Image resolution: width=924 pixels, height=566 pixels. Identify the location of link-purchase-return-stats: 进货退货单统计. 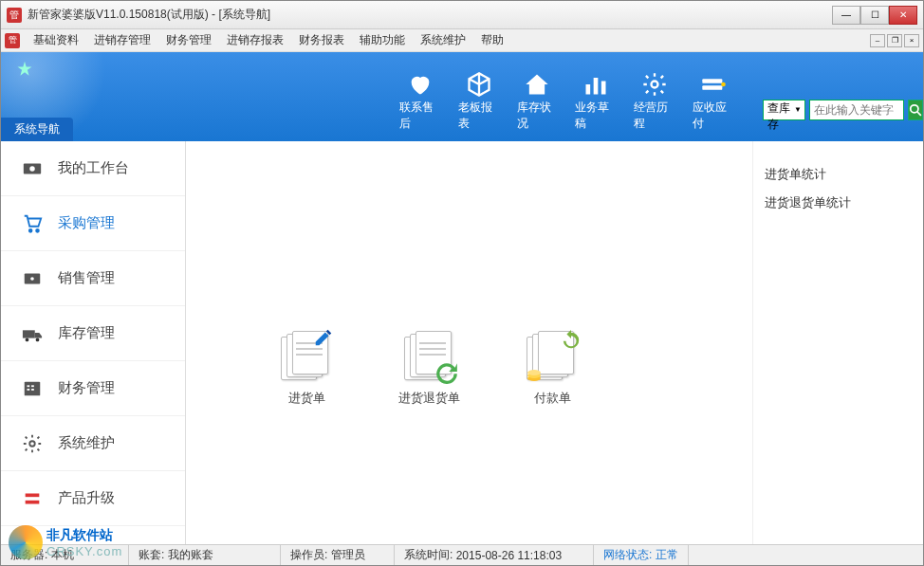
(839, 203).